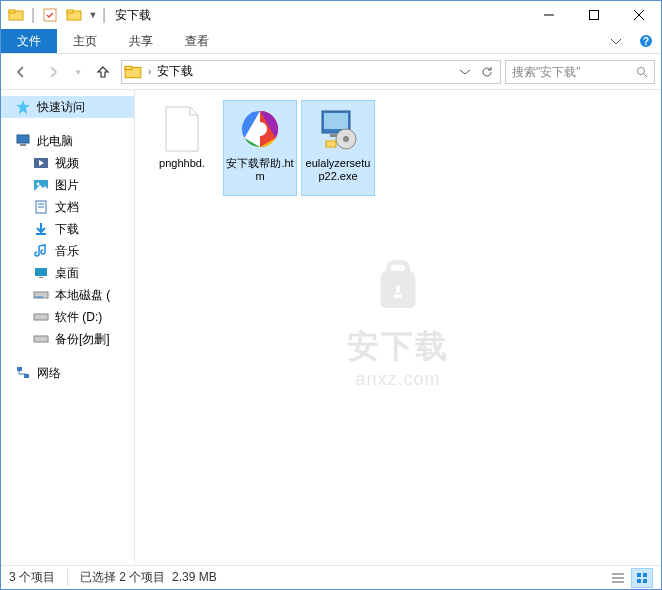  Describe the element at coordinates (398, 347) in the screenshot. I see `watermark-text: 安下载` at that location.